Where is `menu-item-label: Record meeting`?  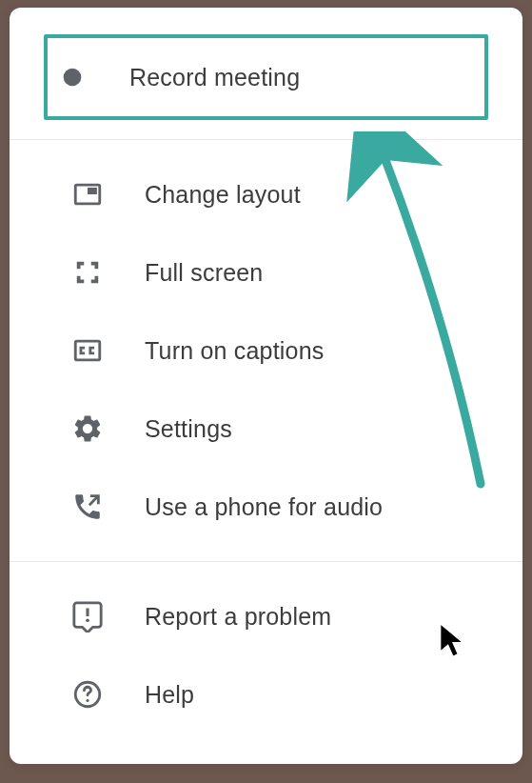
menu-item-label: Record meeting is located at coordinates (215, 78).